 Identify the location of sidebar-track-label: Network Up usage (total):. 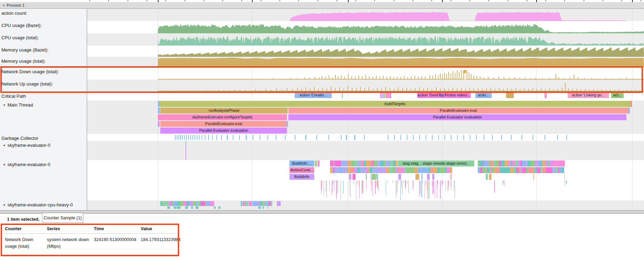
(27, 84).